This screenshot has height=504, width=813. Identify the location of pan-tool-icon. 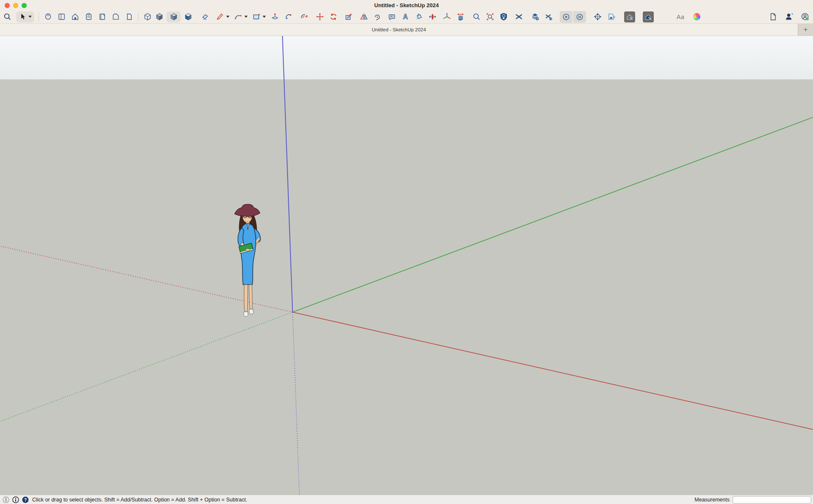
(460, 17).